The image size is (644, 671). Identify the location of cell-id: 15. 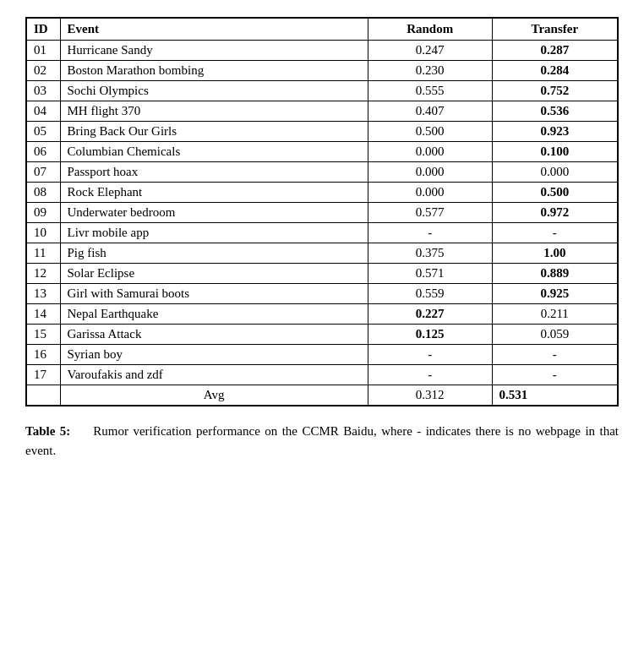
(43, 335).